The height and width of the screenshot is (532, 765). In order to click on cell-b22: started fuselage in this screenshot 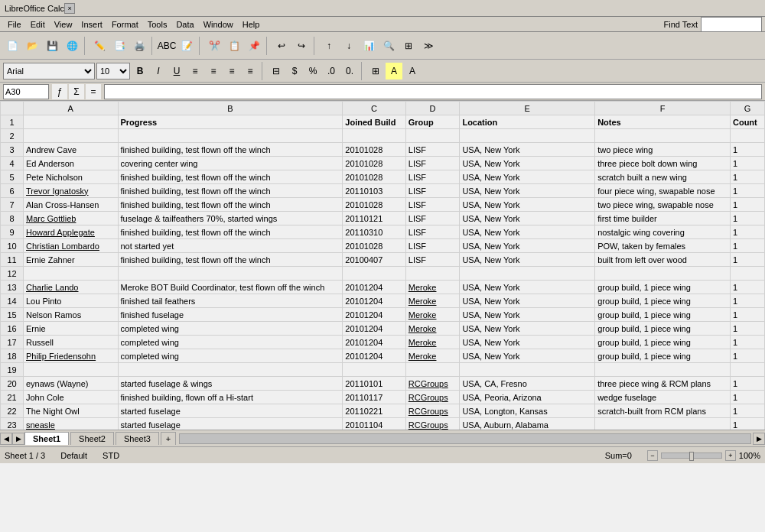, I will do `click(230, 411)`.